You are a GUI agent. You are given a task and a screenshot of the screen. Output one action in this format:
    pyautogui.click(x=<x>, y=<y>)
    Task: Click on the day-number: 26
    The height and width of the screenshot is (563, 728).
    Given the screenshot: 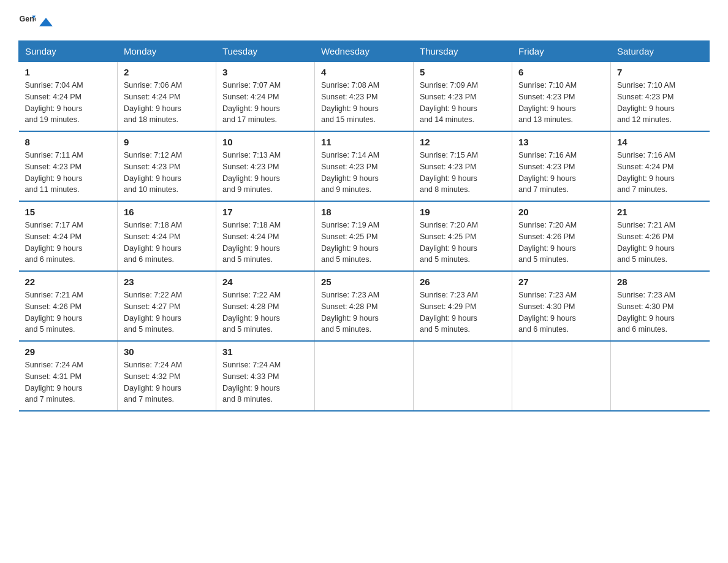 What is the action you would take?
    pyautogui.click(x=463, y=282)
    